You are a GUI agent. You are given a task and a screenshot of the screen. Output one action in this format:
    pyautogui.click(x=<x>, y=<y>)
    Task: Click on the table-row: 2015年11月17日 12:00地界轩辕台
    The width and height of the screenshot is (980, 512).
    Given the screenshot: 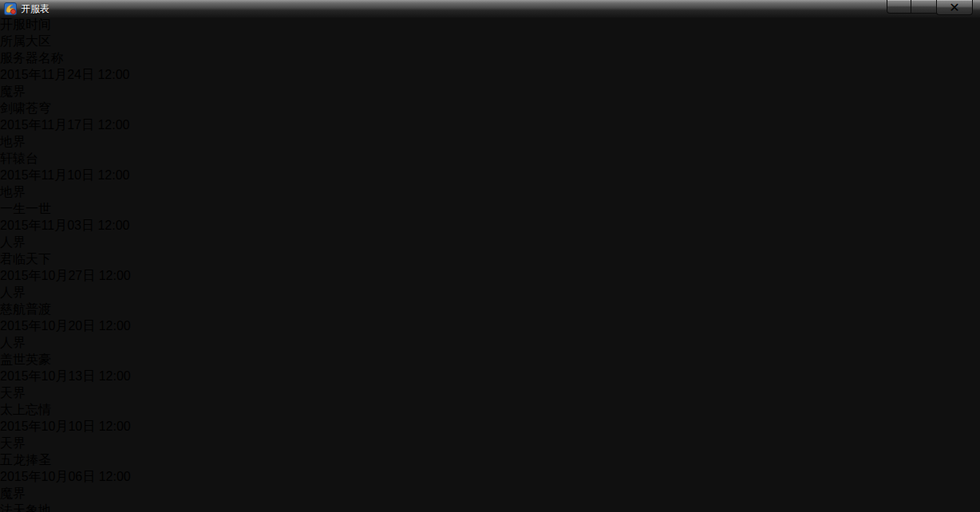 What is the action you would take?
    pyautogui.click(x=490, y=142)
    